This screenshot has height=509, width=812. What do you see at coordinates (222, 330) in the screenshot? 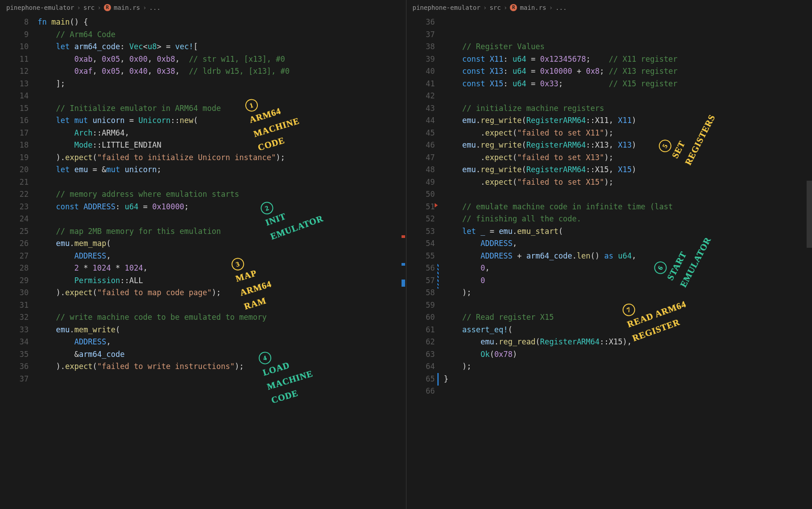
I see `code-line: emu.mem_write(` at bounding box center [222, 330].